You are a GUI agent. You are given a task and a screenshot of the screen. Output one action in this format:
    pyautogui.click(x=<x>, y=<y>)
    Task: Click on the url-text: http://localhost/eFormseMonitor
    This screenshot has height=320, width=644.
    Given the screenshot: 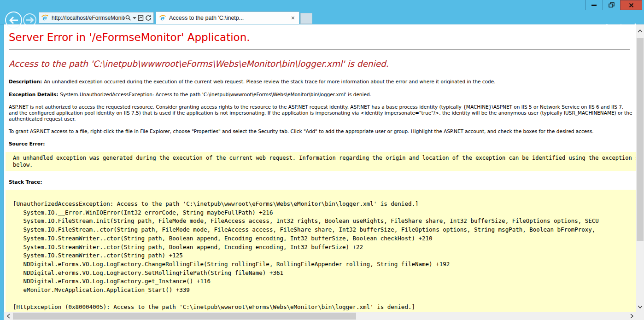 What is the action you would take?
    pyautogui.click(x=88, y=18)
    